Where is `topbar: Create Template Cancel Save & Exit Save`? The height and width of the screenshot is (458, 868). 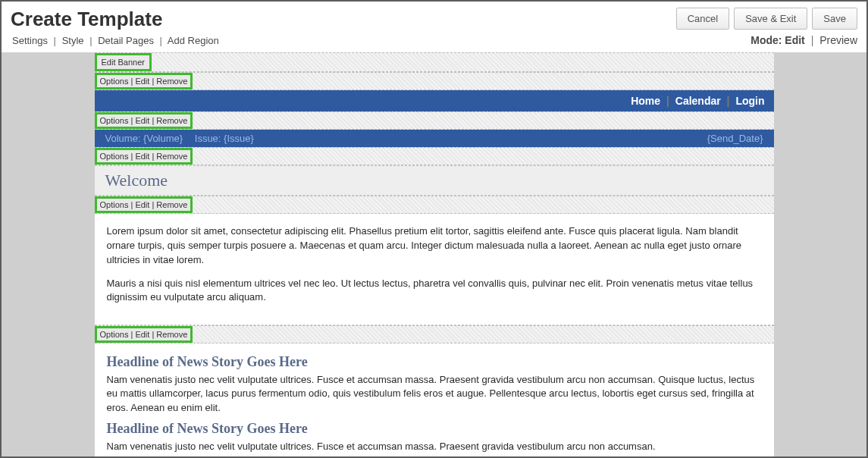 topbar: Create Template Cancel Save & Exit Save is located at coordinates (434, 18).